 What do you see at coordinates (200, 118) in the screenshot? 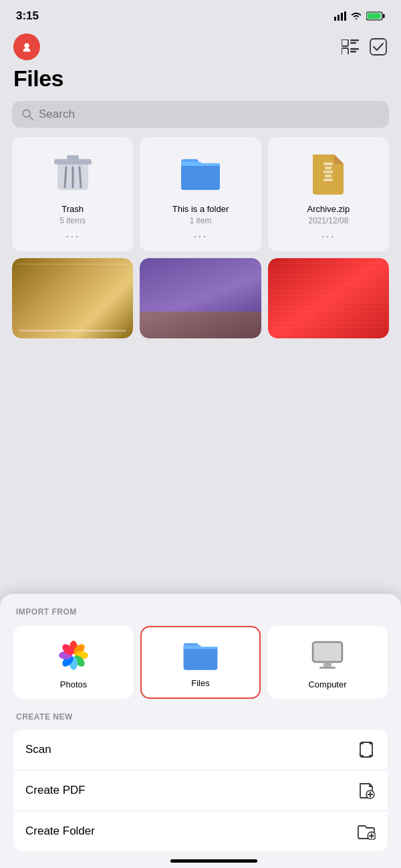
I see `search-bar-wrap` at bounding box center [200, 118].